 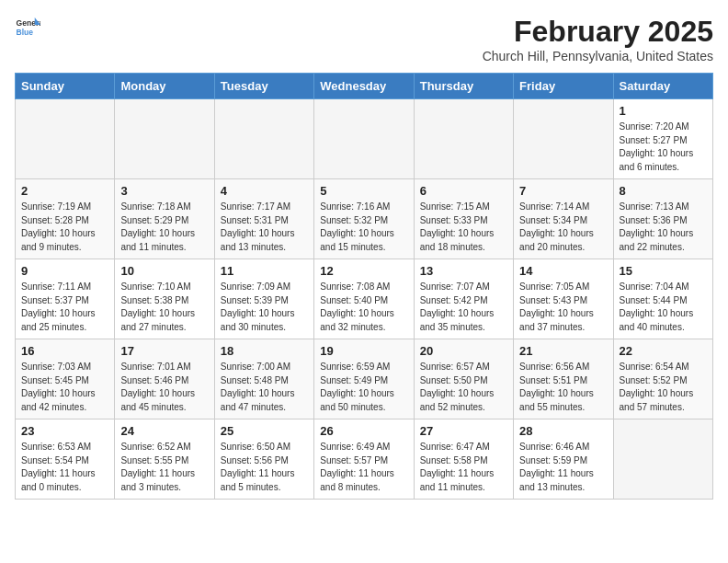 What do you see at coordinates (164, 351) in the screenshot?
I see `day-number: 17` at bounding box center [164, 351].